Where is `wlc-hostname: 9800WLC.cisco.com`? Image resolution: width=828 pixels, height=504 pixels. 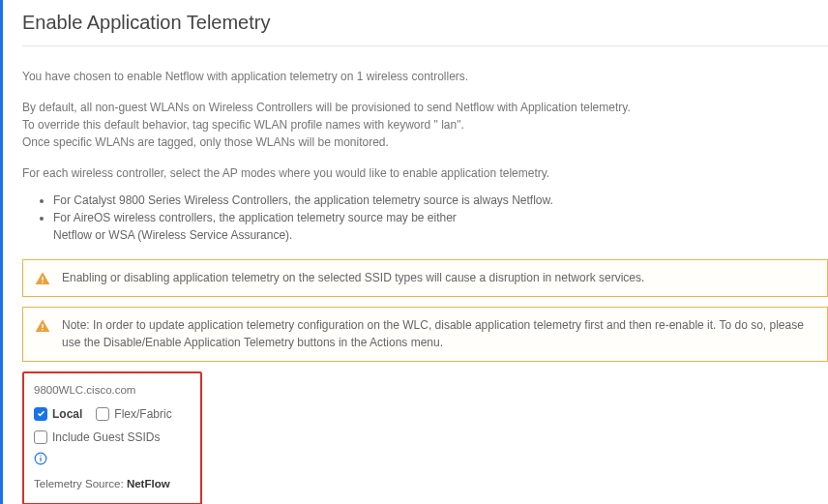 wlc-hostname: 9800WLC.cisco.com is located at coordinates (112, 391).